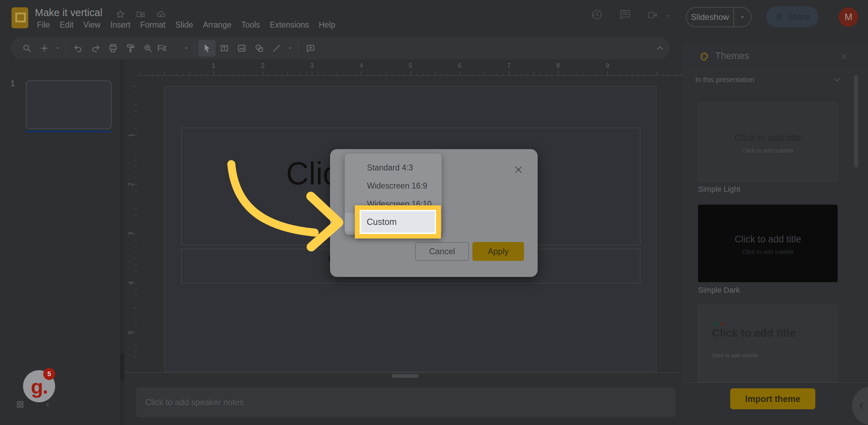 This screenshot has width=868, height=425. I want to click on lock-icon, so click(779, 17).